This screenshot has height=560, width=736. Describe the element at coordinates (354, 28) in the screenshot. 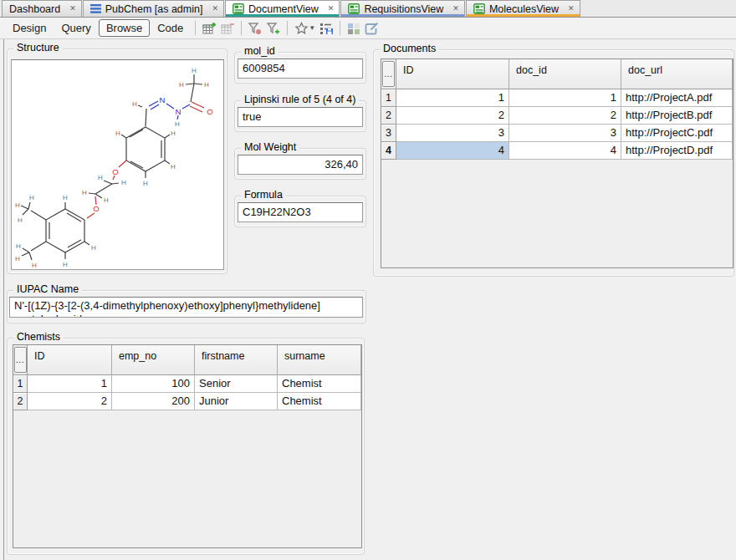

I see `layout-grid-icon` at that location.